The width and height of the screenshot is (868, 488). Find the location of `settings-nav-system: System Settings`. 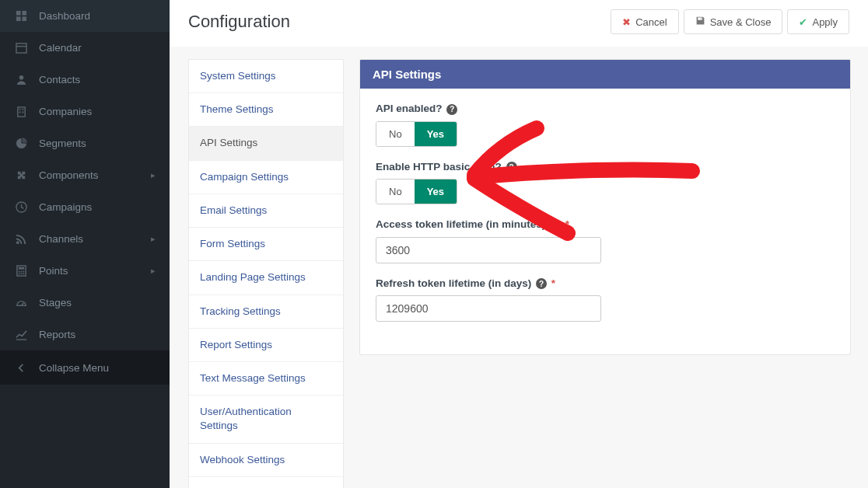

settings-nav-system: System Settings is located at coordinates (266, 76).